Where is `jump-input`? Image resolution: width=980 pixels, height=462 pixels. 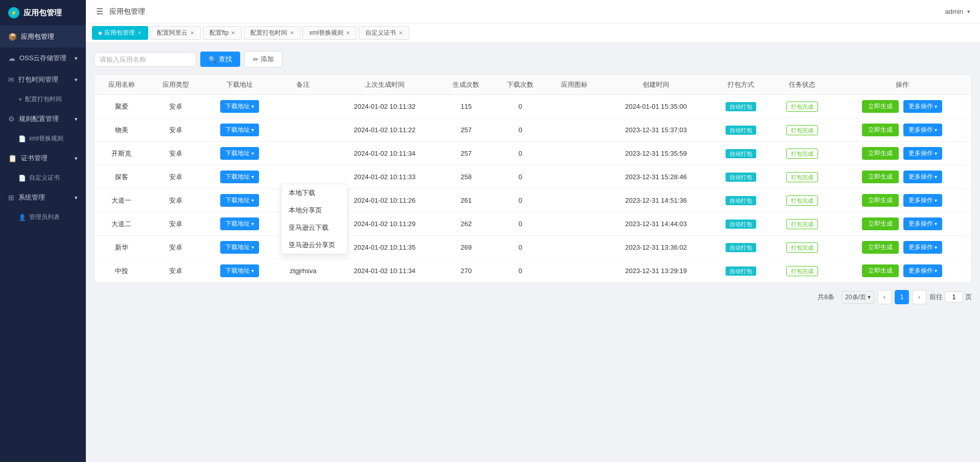 jump-input is located at coordinates (954, 297).